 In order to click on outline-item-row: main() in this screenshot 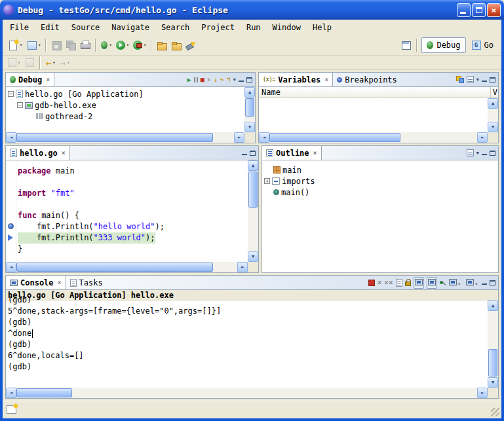, I will do `click(380, 192)`.